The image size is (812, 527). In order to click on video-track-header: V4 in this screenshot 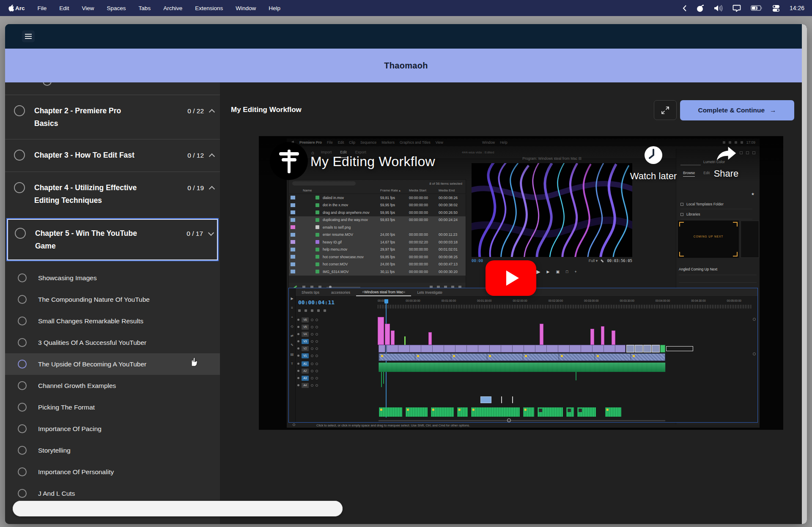, I will do `click(337, 334)`.